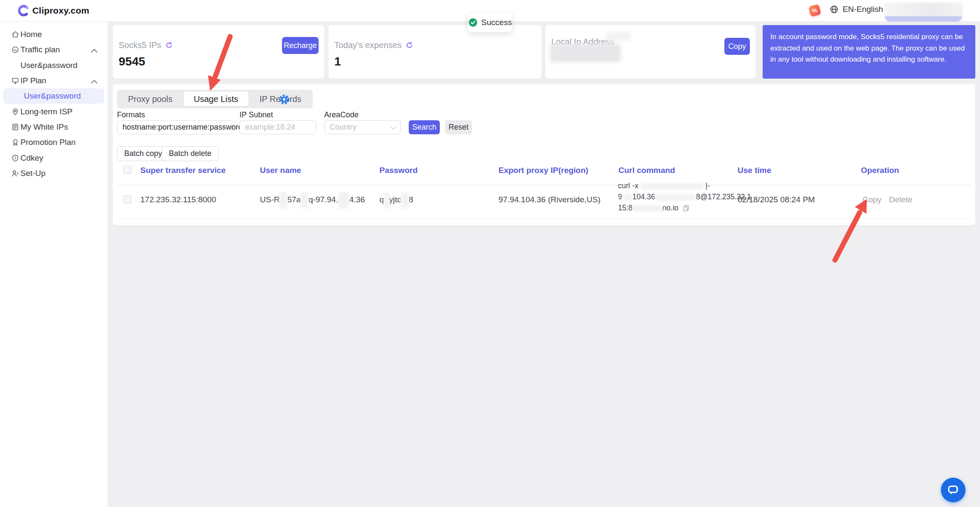 The width and height of the screenshot is (980, 507). What do you see at coordinates (31, 34) in the screenshot?
I see `sidebar-item-label: Home` at bounding box center [31, 34].